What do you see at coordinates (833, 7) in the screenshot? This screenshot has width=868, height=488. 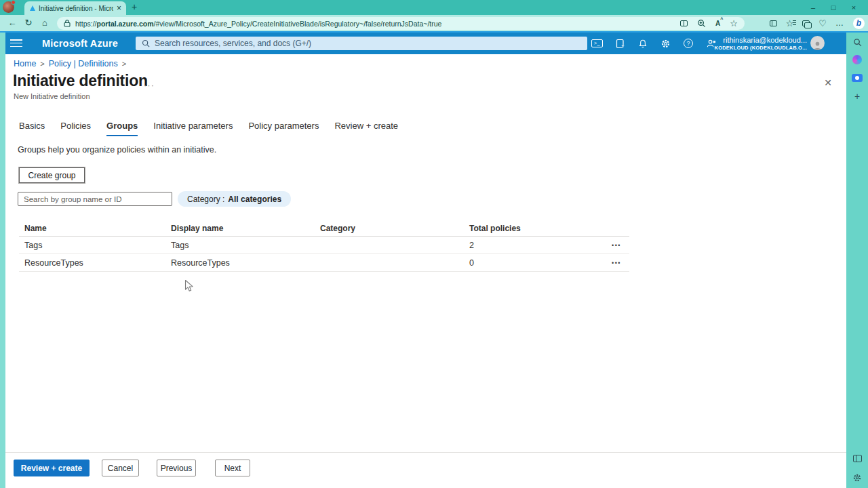 I see `maximize-button: □` at bounding box center [833, 7].